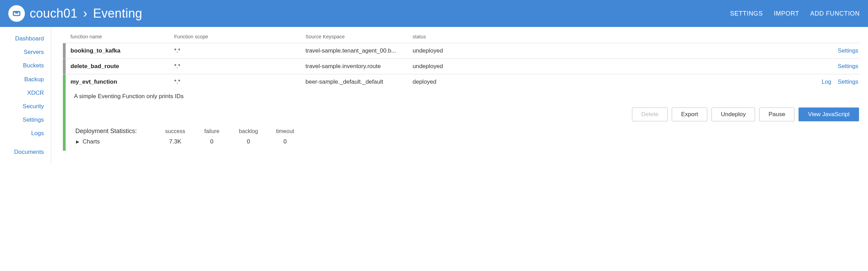  I want to click on col-header-name: function name, so click(122, 37).